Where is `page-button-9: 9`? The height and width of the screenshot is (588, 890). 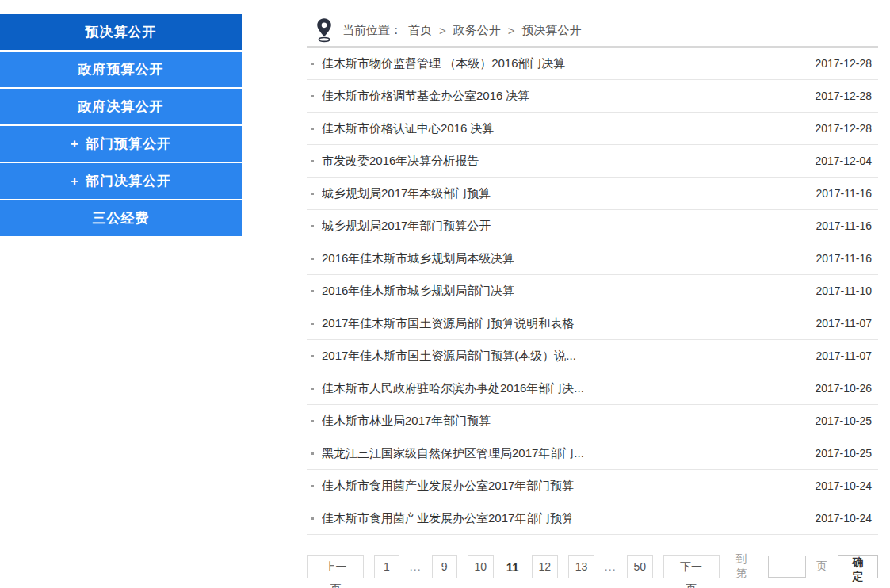
page-button-9: 9 is located at coordinates (445, 567).